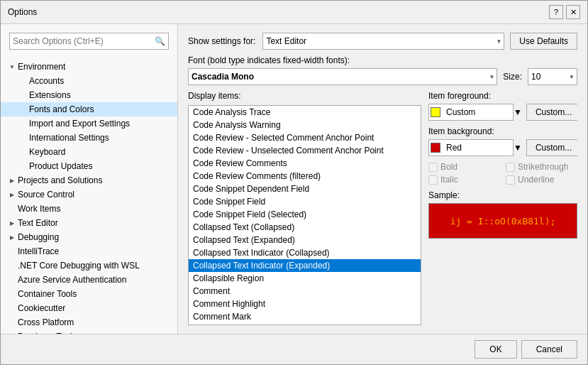  What do you see at coordinates (305, 253) in the screenshot?
I see `list-item: Collapsed Text Indicator (Collapsed)` at bounding box center [305, 253].